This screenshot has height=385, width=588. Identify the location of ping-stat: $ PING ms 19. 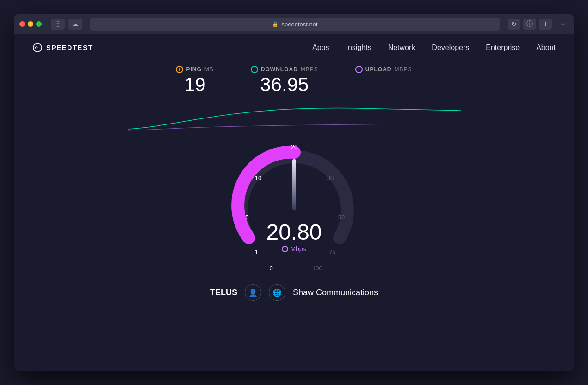
(194, 80).